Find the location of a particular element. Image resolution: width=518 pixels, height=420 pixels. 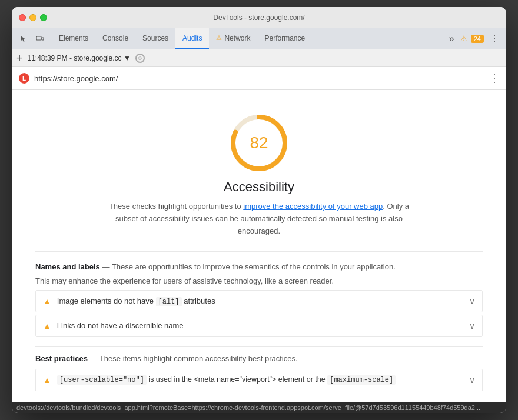

warning-icon: ⚠ is located at coordinates (219, 38).